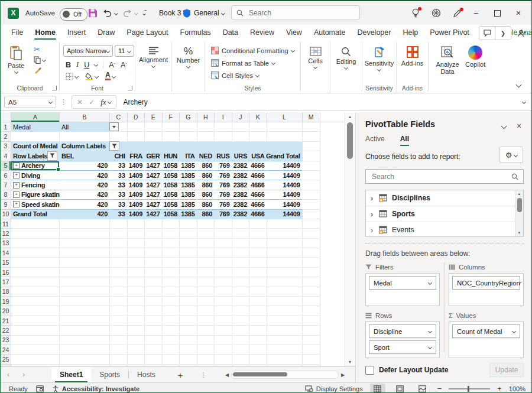 The image size is (532, 393). What do you see at coordinates (119, 282) in the screenshot?
I see `cell-C17` at bounding box center [119, 282].